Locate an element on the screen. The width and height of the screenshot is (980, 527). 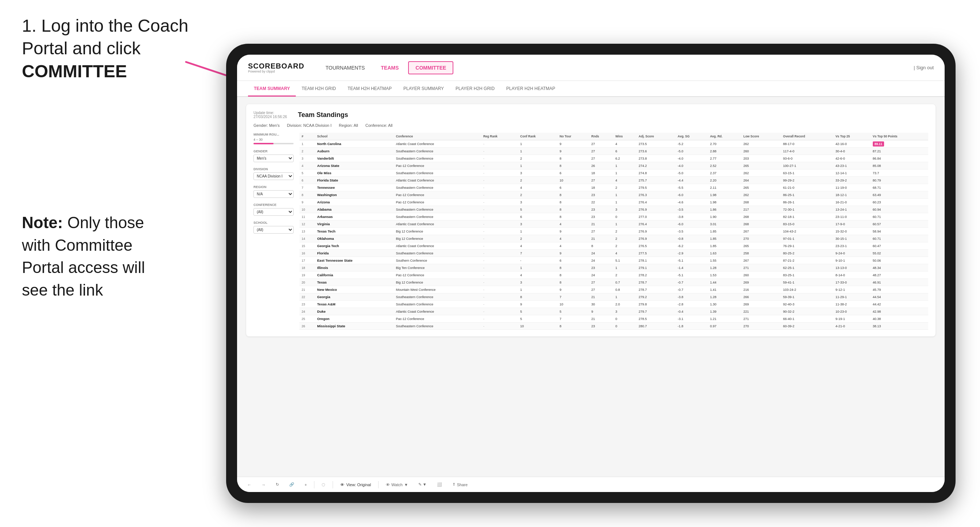
toolbar-fullscreen: ⬜ is located at coordinates (440, 484).